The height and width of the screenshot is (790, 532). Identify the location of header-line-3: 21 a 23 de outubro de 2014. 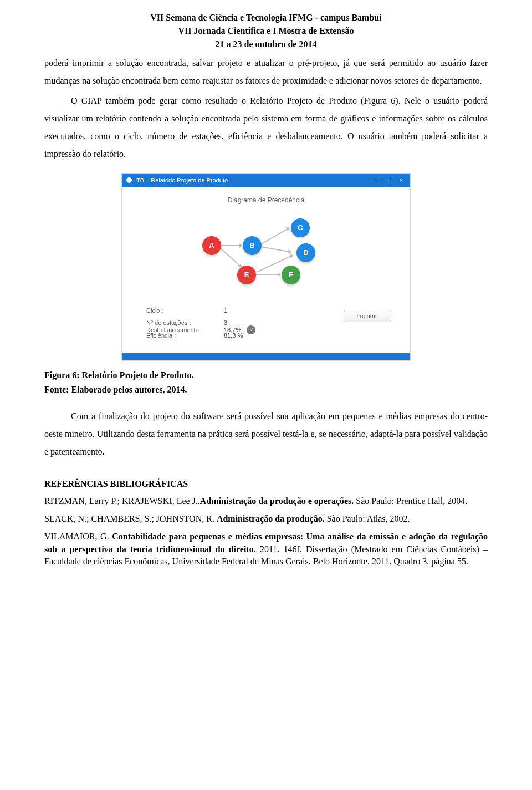
(266, 44).